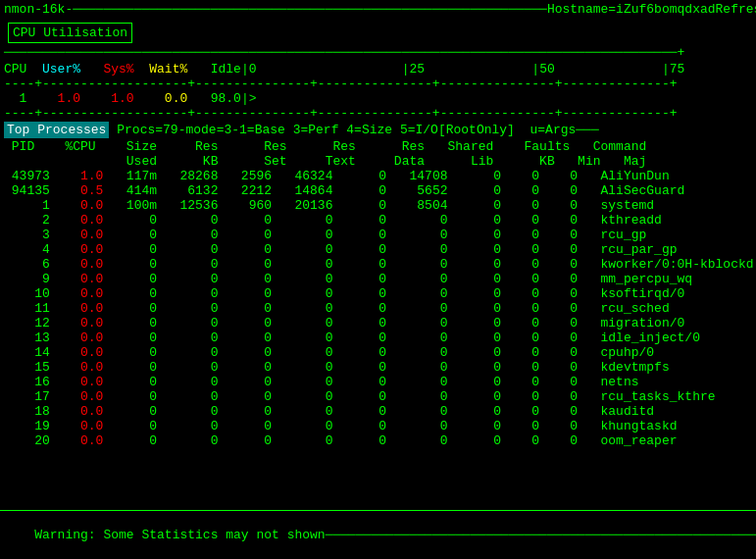 This screenshot has width=756, height=559. What do you see at coordinates (378, 396) in the screenshot?
I see `table-row: 17 0.0 0 0 0 0 0 0 0 0 0 rcu_tasks_kthre` at bounding box center [378, 396].